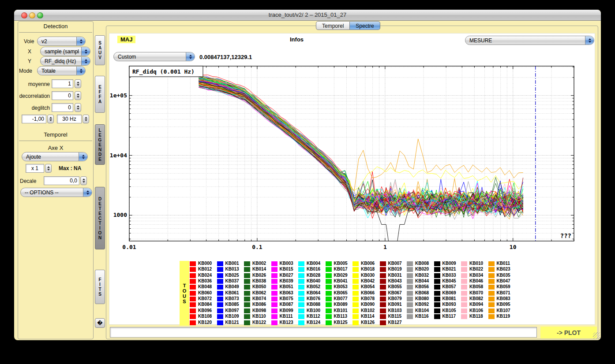 The width and height of the screenshot is (615, 364). I want to click on mode-label: Mode, so click(26, 71).